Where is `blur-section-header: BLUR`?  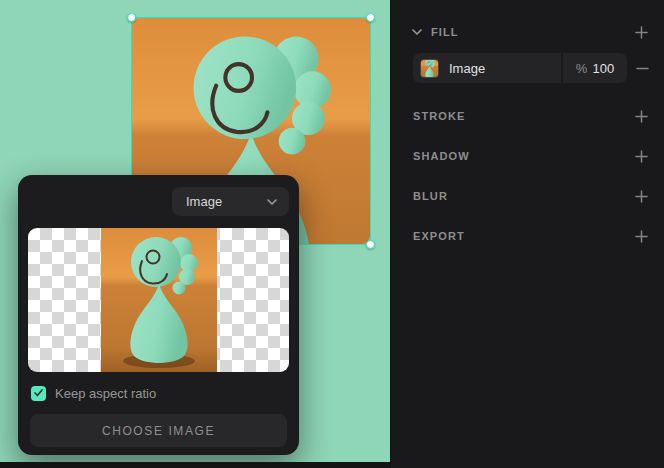 blur-section-header: BLUR is located at coordinates (528, 196).